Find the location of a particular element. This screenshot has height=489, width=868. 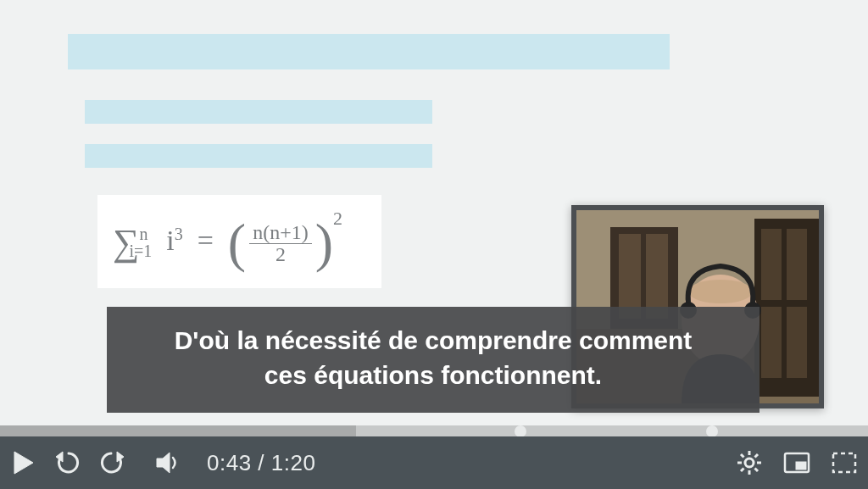

progress-bar is located at coordinates (434, 431).